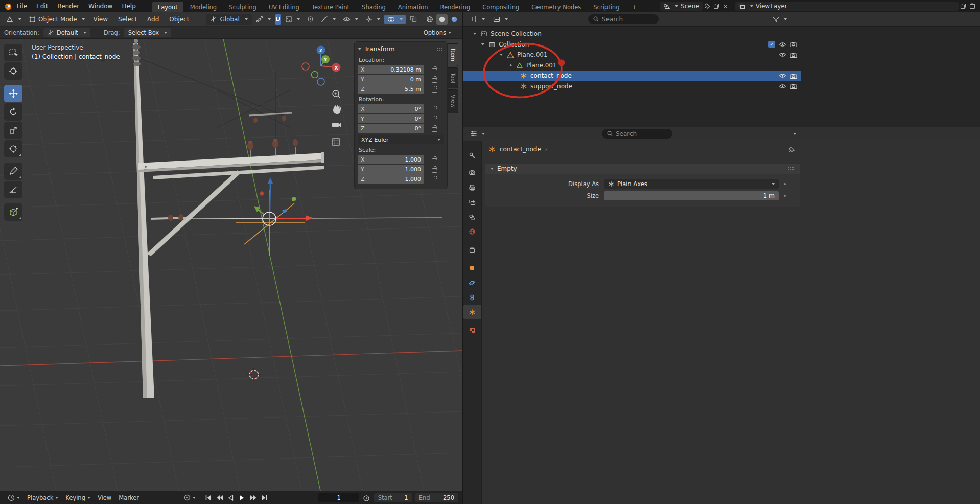 This screenshot has width=980, height=504. Describe the element at coordinates (264, 19) in the screenshot. I see `pivot-point-dropdown` at that location.